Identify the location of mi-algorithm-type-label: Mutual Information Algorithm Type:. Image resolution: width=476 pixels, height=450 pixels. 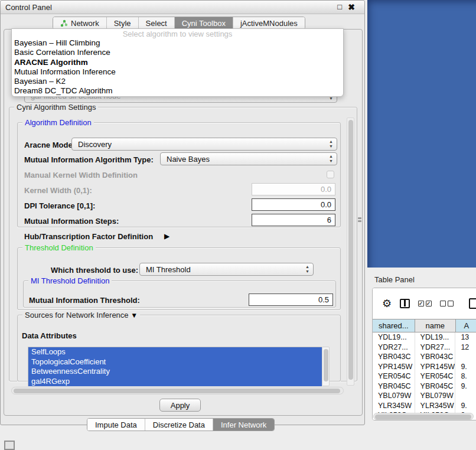
(89, 159).